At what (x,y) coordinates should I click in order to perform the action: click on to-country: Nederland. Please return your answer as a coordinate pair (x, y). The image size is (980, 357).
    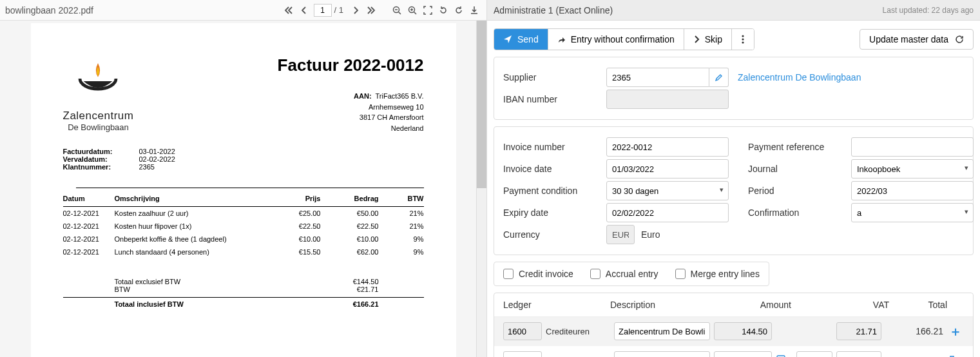
    Looking at the image, I should click on (407, 128).